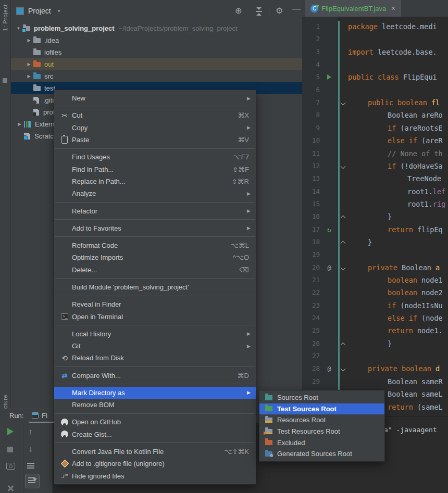 The height and width of the screenshot is (493, 448). Describe the element at coordinates (155, 116) in the screenshot. I see `menu-item-cut: ✂Cut⌘X` at that location.